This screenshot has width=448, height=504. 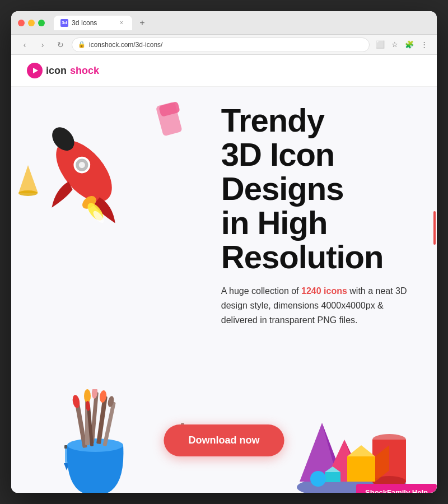 What do you see at coordinates (82, 45) in the screenshot?
I see `lock-icon: 🔒` at bounding box center [82, 45].